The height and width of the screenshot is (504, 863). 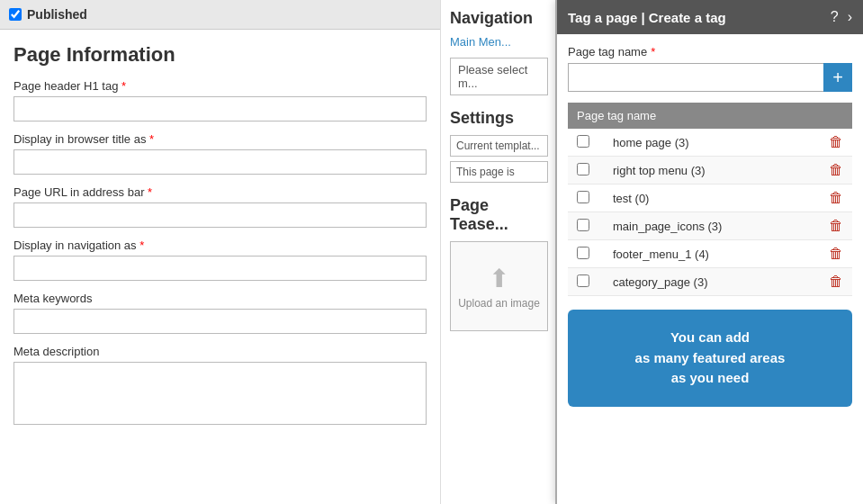 I want to click on overlay-header-icons: ? ›, so click(x=841, y=17).